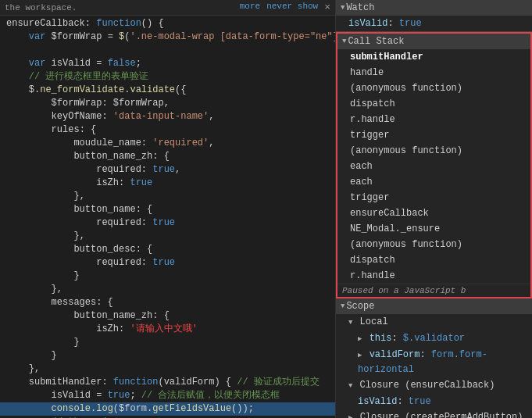 The image size is (532, 418). What do you see at coordinates (434, 73) in the screenshot?
I see `callstack-item-handle: handle` at bounding box center [434, 73].